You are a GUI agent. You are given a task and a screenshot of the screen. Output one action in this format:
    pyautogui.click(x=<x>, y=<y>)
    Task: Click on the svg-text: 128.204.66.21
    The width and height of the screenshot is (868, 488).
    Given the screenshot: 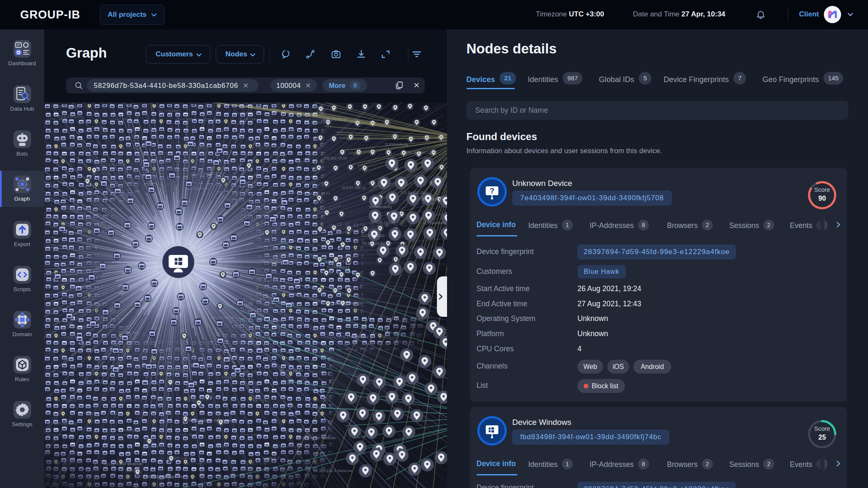 What is the action you would take?
    pyautogui.click(x=198, y=188)
    